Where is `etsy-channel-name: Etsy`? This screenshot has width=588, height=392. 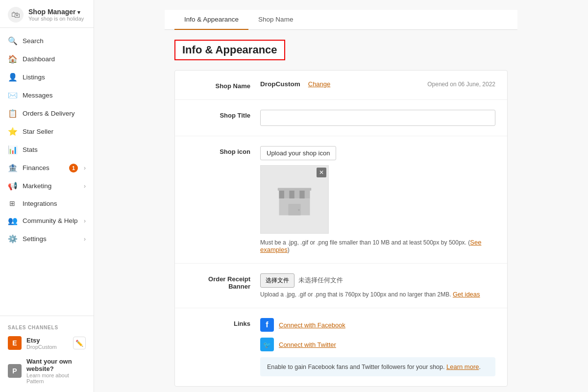
etsy-channel-name: Etsy is located at coordinates (47, 340).